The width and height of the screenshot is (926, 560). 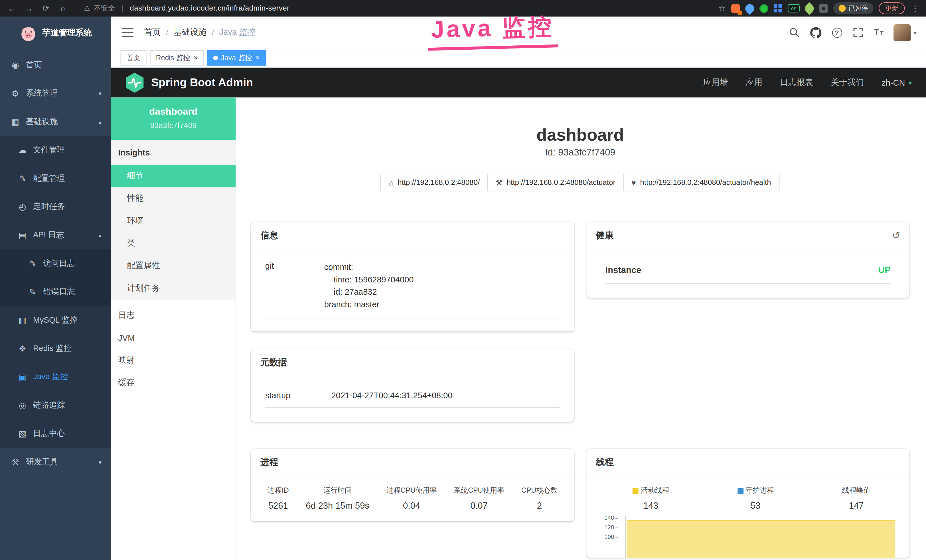 I want to click on health-row-instance: Instance UP, so click(x=748, y=274).